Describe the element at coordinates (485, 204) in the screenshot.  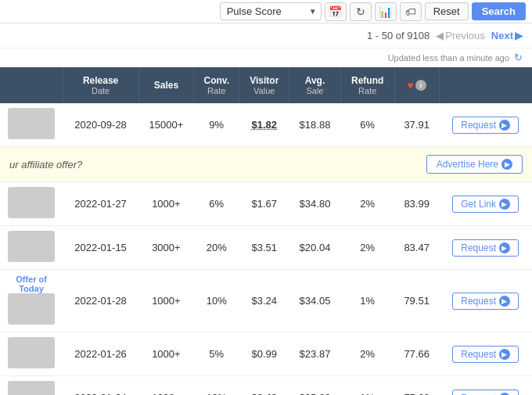
I see `action-cell: Get Link ▶` at that location.